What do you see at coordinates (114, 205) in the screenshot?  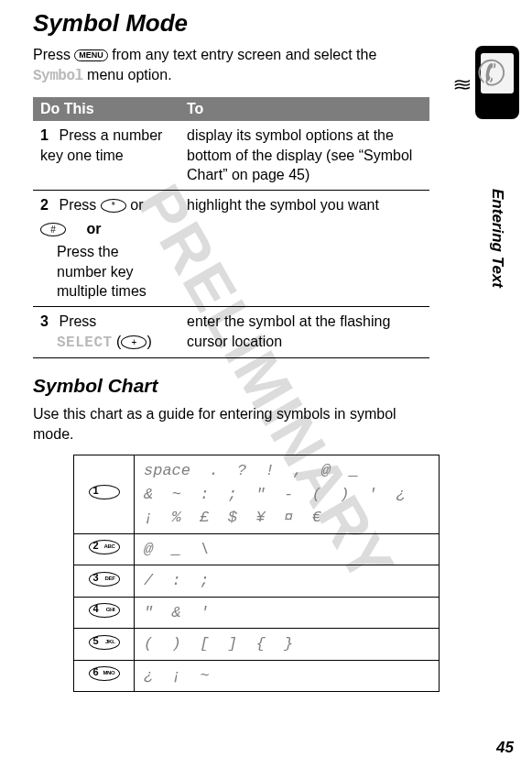 I see `star-key-icon: *` at bounding box center [114, 205].